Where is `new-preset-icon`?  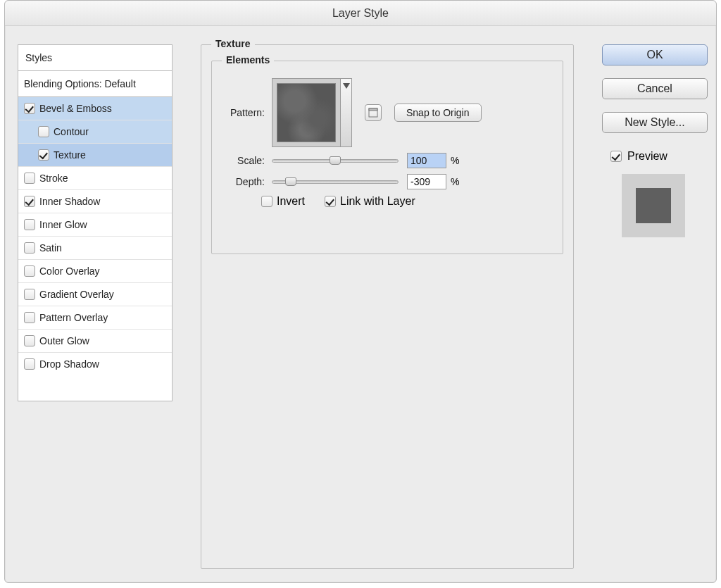
new-preset-icon is located at coordinates (373, 113).